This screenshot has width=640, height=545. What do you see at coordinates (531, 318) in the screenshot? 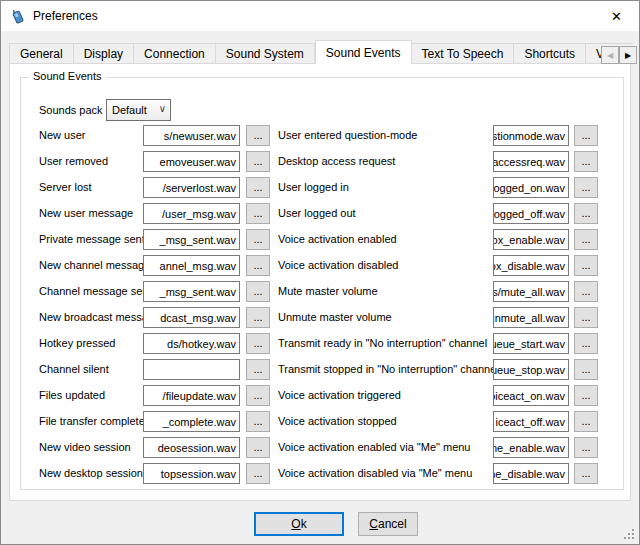
I see `sound-file-input: unmute_all.wav` at bounding box center [531, 318].